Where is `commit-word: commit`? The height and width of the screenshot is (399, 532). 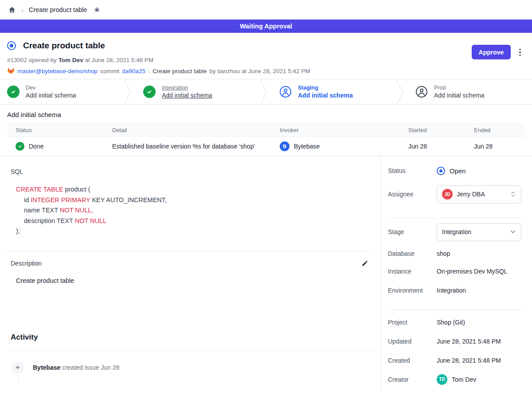
commit-word: commit is located at coordinates (110, 71).